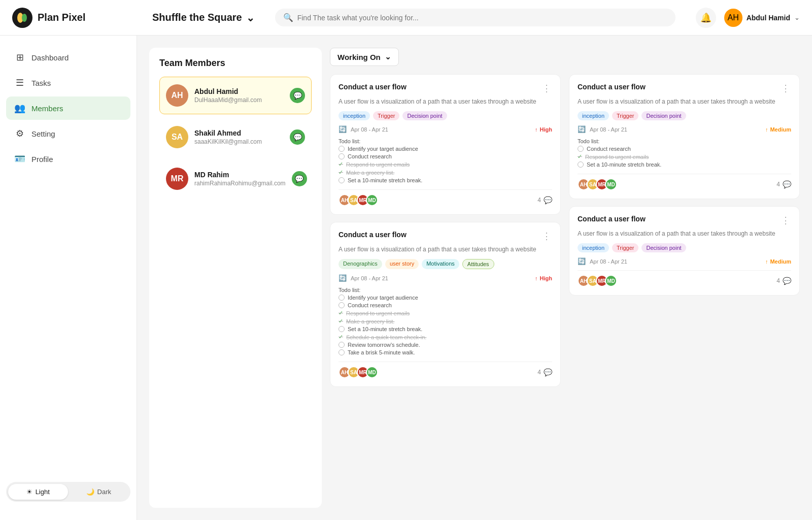 This screenshot has width=812, height=520. I want to click on theme-light-button: ☀ Light, so click(38, 492).